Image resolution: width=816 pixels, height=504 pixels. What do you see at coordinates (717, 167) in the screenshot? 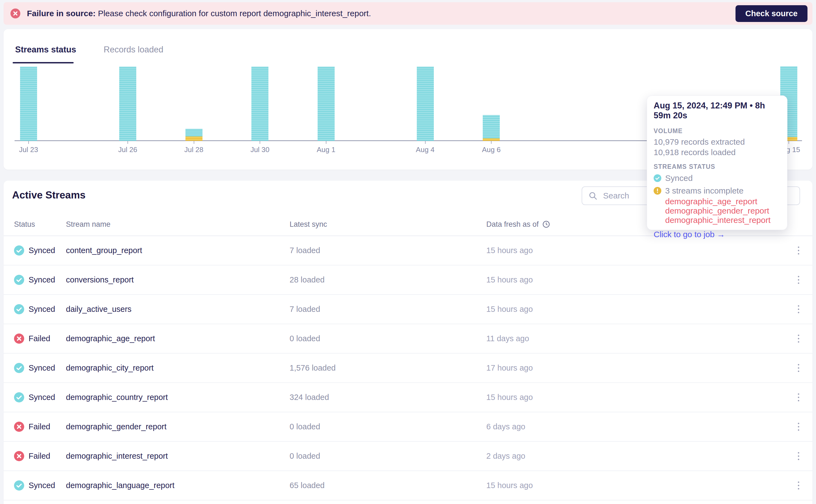
I see `tooltip-streams-status-label: STREAMS STATUS` at bounding box center [717, 167].